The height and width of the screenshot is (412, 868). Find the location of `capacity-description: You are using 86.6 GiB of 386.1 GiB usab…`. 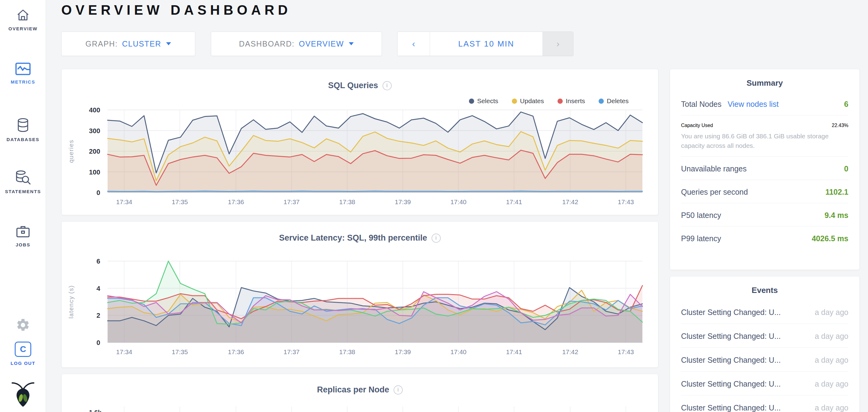

capacity-description: You are using 86.6 GiB of 386.1 GiB usab… is located at coordinates (765, 141).